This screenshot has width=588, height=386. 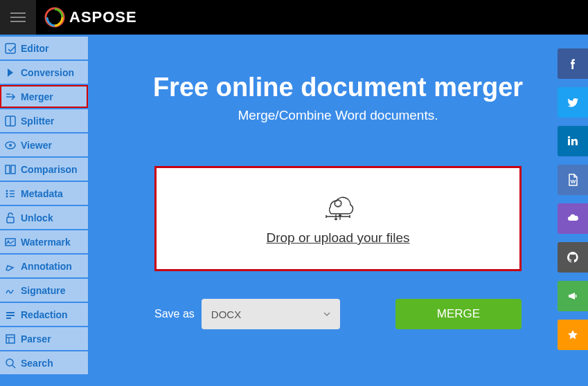 What do you see at coordinates (573, 102) in the screenshot?
I see `twitter-icon` at bounding box center [573, 102].